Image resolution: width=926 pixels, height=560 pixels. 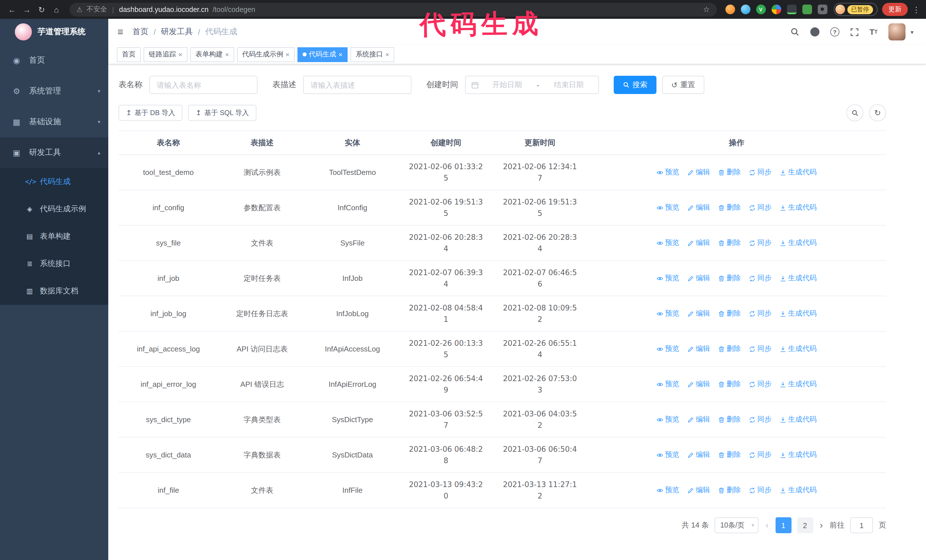 I want to click on avatar, so click(x=897, y=32).